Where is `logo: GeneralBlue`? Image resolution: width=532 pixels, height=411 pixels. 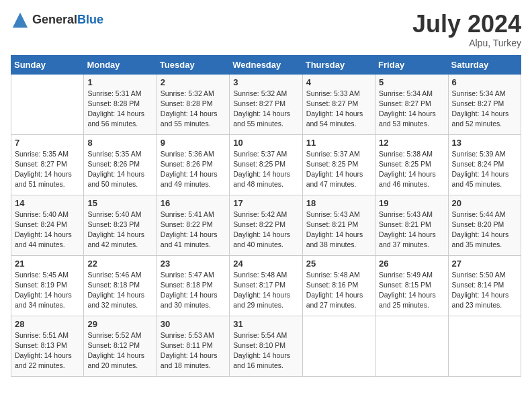 logo: GeneralBlue is located at coordinates (57, 20).